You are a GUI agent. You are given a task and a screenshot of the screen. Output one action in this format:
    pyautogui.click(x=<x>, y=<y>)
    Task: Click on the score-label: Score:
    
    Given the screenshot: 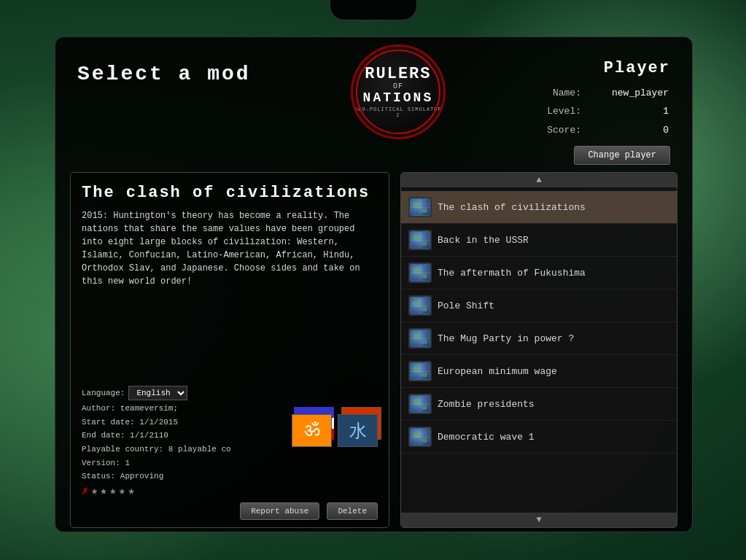 What is the action you would take?
    pyautogui.click(x=579, y=130)
    